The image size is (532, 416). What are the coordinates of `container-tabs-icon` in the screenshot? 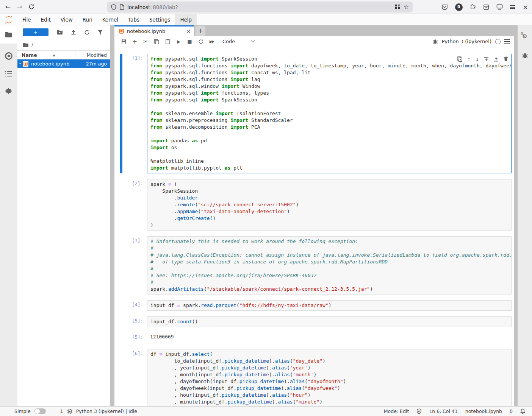 It's located at (398, 7).